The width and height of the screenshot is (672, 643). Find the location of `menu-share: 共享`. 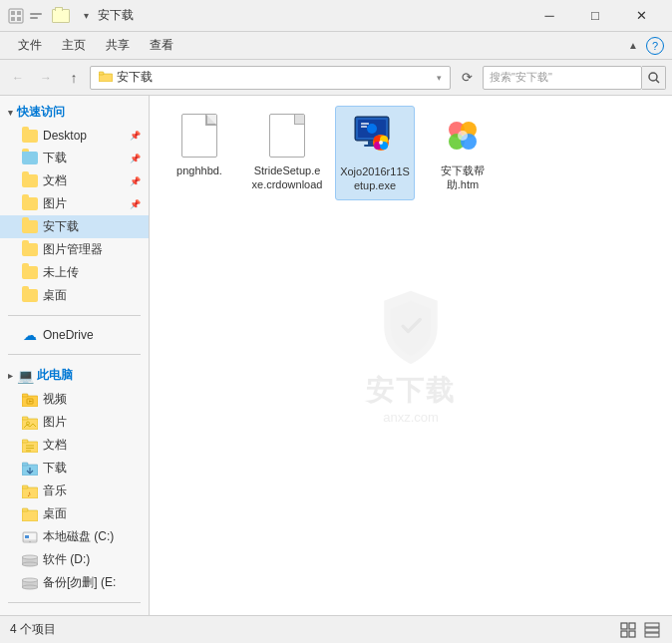

menu-share: 共享 is located at coordinates (118, 46).